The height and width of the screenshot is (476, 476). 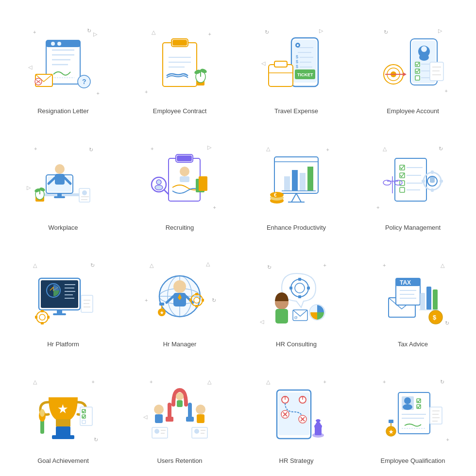 I want to click on icon-resignation-letter: + ↻ ▷ ◁ +, so click(x=63, y=65).